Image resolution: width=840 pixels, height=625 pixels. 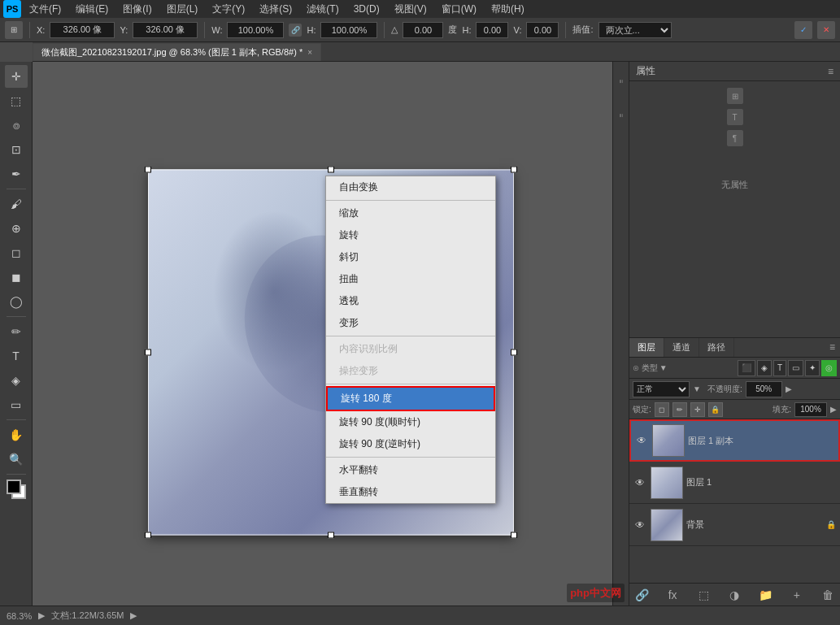 What do you see at coordinates (662, 410) in the screenshot?
I see `lock-transparent-btn: ◻` at bounding box center [662, 410].